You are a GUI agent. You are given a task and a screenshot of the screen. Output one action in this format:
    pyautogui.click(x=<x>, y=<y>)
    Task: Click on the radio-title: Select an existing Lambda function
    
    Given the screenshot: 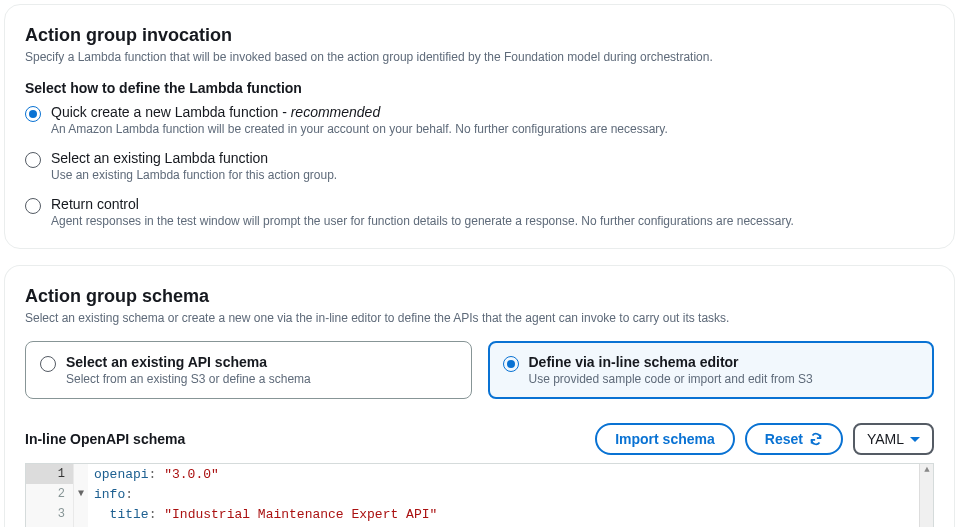 What is the action you would take?
    pyautogui.click(x=492, y=158)
    